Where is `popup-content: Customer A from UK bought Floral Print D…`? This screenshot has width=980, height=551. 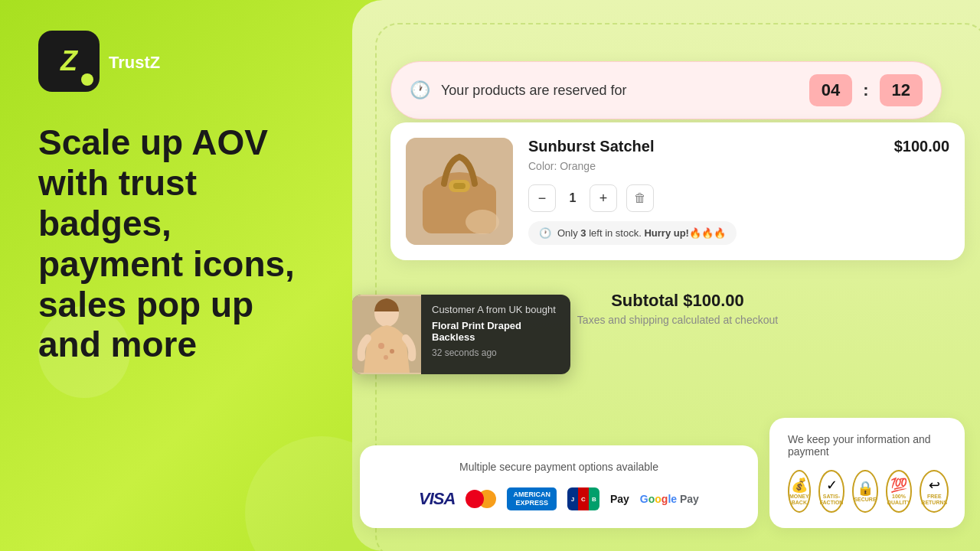
popup-content: Customer A from UK bought Floral Print D… is located at coordinates (496, 334).